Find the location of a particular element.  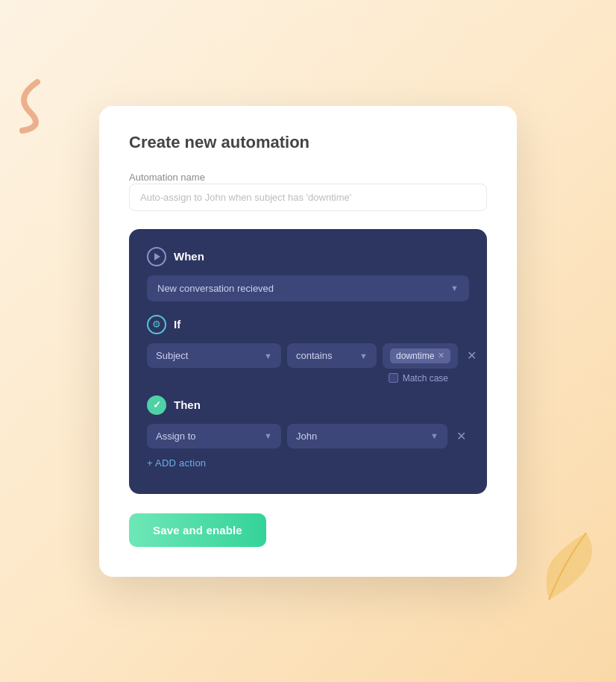

automation-name-label: Automation name is located at coordinates (167, 178).